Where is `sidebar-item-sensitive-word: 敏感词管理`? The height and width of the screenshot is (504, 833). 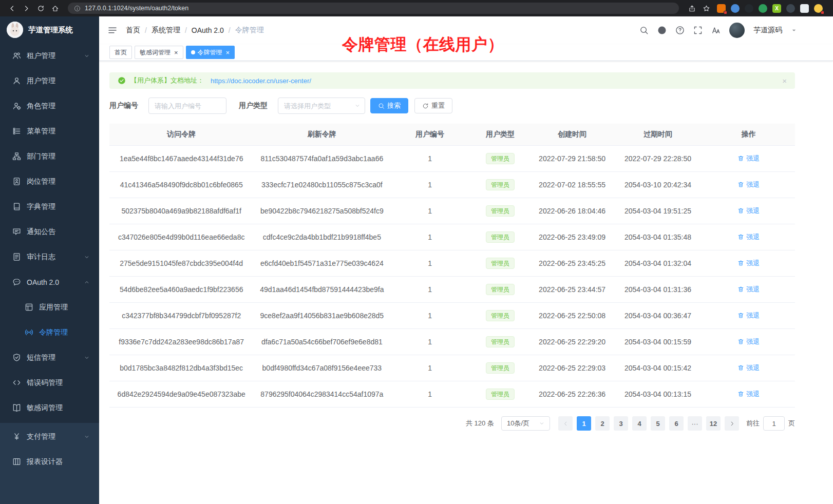 sidebar-item-sensitive-word: 敏感词管理 is located at coordinates (49, 408).